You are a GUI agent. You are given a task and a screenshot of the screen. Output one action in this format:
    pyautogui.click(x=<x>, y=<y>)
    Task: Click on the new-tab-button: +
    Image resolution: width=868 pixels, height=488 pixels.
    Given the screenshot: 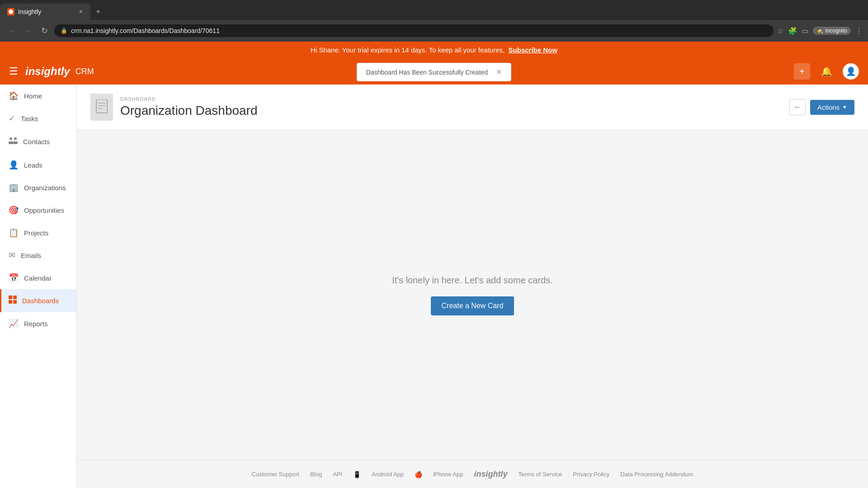 What is the action you would take?
    pyautogui.click(x=99, y=12)
    